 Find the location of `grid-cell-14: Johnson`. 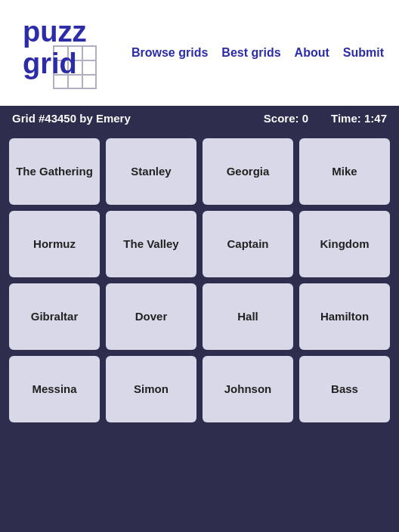

grid-cell-14: Johnson is located at coordinates (248, 389).